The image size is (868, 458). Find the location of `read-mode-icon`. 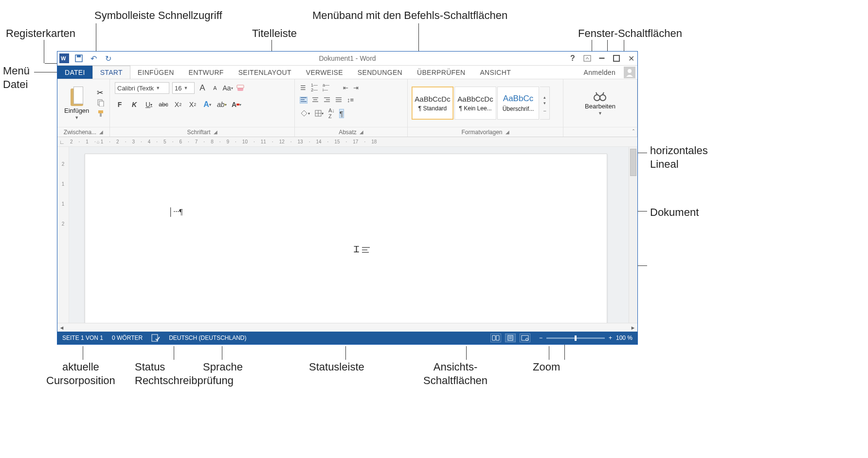

read-mode-icon is located at coordinates (496, 338).